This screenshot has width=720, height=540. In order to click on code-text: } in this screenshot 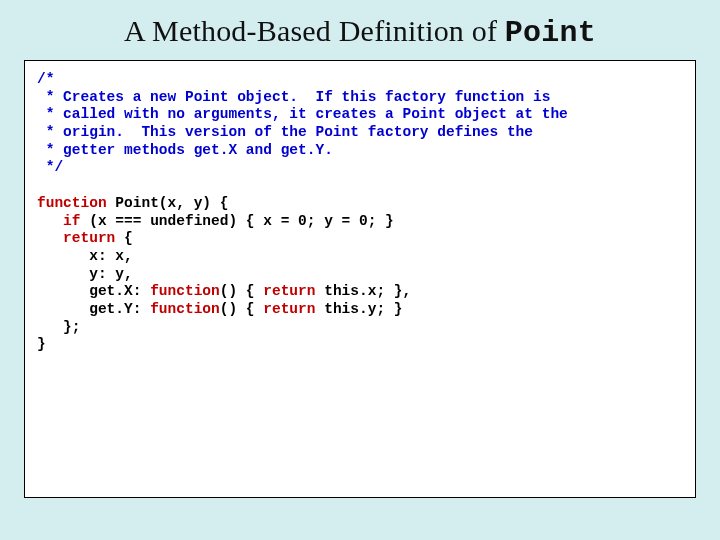, I will do `click(42, 344)`.